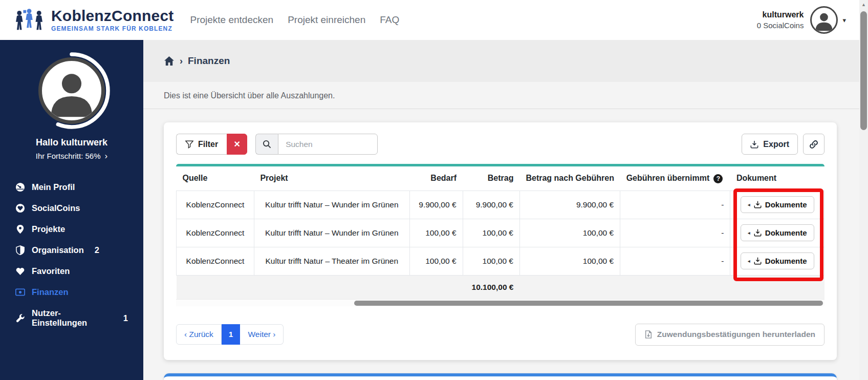  Describe the element at coordinates (72, 187) in the screenshot. I see `sidebar-item-mein-profil: Mein Profil` at that location.